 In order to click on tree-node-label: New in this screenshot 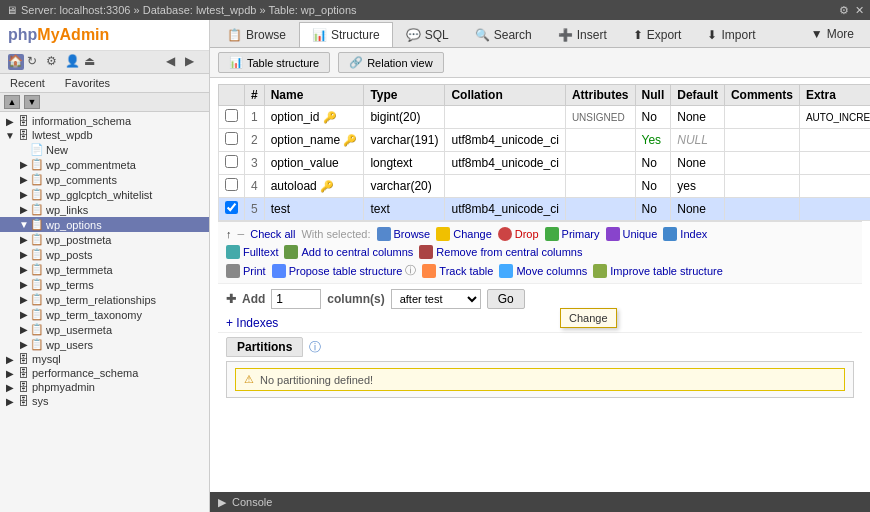, I will do `click(126, 150)`.